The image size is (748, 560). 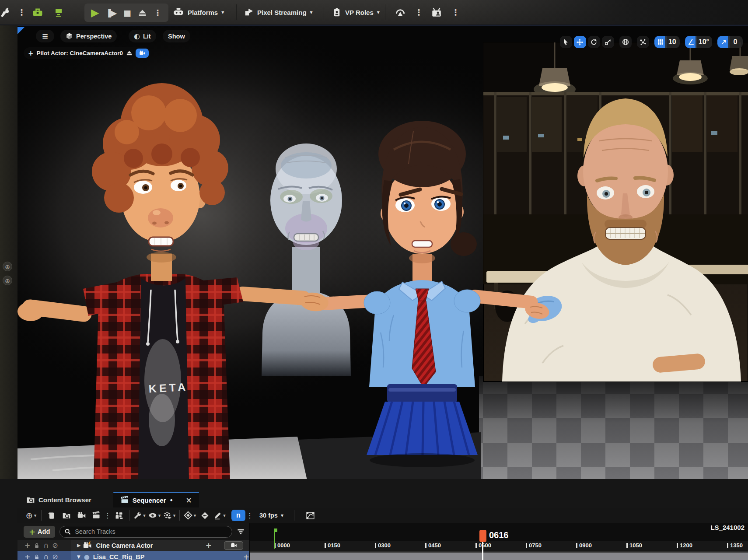 I want to click on track-controls-row: + Add, so click(x=133, y=532).